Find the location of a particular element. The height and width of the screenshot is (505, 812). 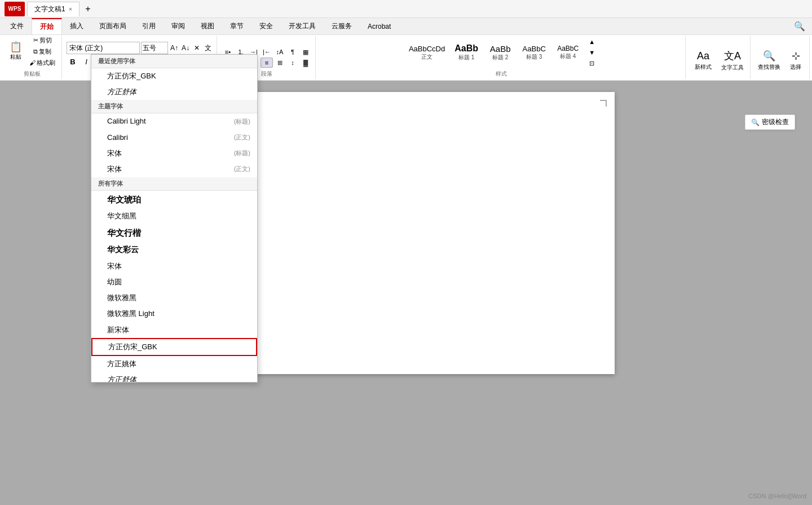

tab-acrobat: Acrobat is located at coordinates (379, 26).